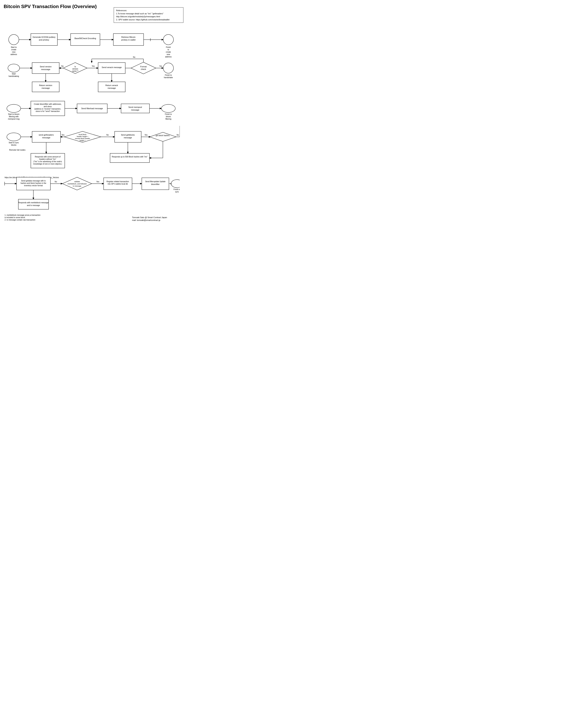  What do you see at coordinates (83, 139) in the screenshot?
I see `svg-text: remote block header` at bounding box center [83, 139].